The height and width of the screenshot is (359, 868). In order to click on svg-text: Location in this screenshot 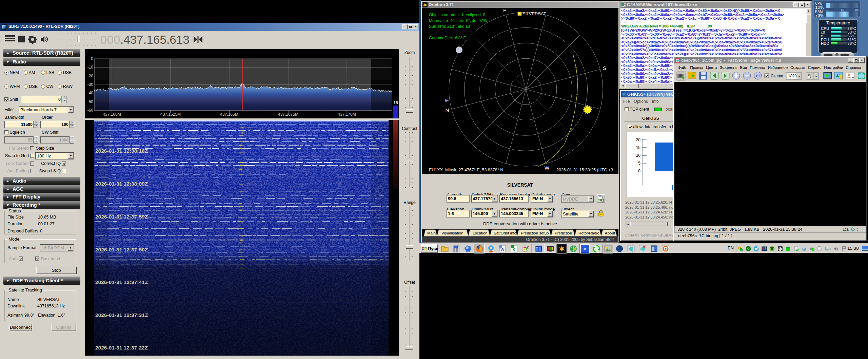, I will do `click(480, 233)`.